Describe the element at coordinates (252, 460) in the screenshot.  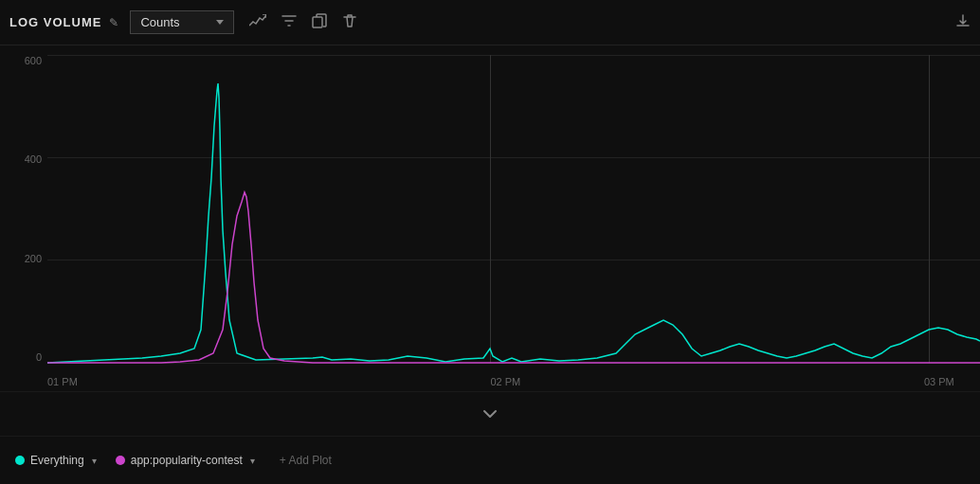
I see `popularity-contest-chevron-icon: ▾` at that location.